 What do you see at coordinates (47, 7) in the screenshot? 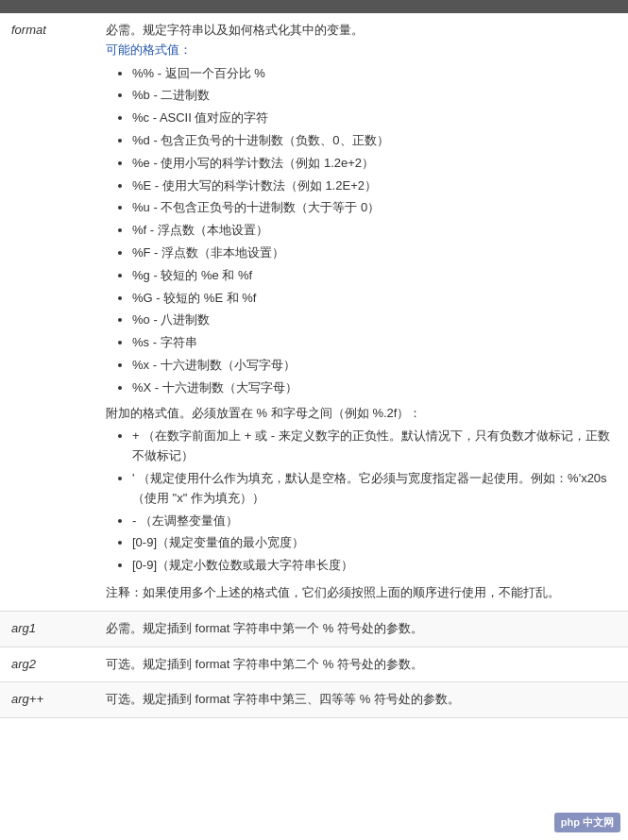
I see `col-header-param` at bounding box center [47, 7].